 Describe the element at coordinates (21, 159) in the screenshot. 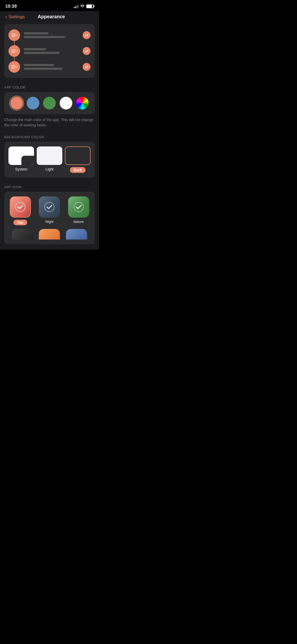

I see `bg-option-system: System` at that location.